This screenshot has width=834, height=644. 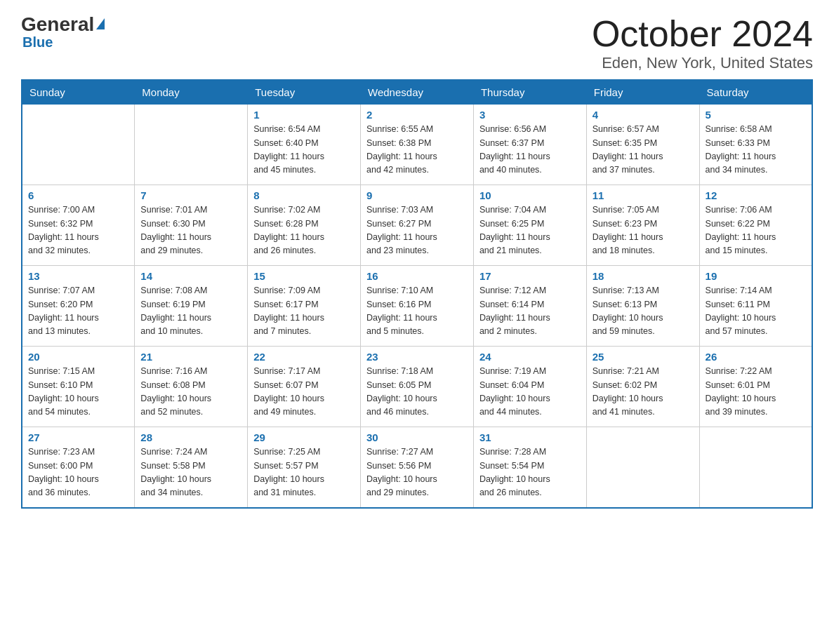 I want to click on calendar-cell: 5Sunrise: 6:58 AM Sunset: 6:33 PM Daylig…, so click(x=755, y=145).